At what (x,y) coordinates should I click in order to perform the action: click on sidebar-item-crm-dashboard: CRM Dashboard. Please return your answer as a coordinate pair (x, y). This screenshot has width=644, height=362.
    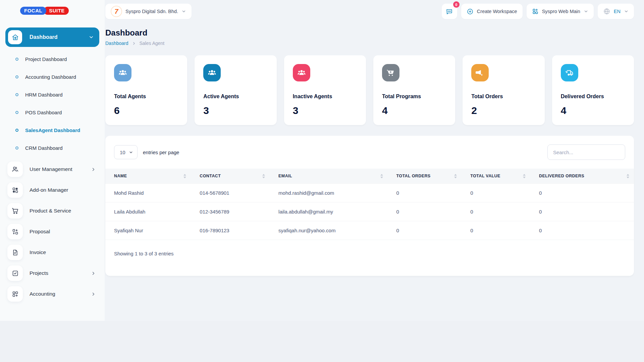
    Looking at the image, I should click on (52, 148).